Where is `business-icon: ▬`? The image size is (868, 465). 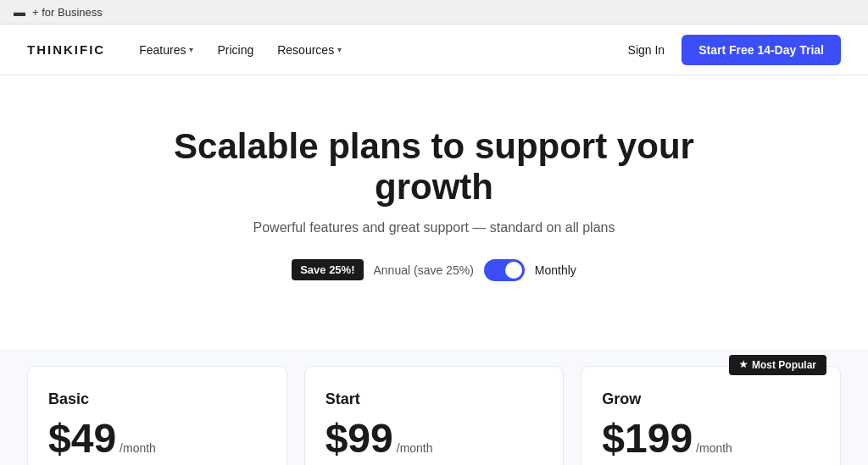 business-icon: ▬ is located at coordinates (19, 12).